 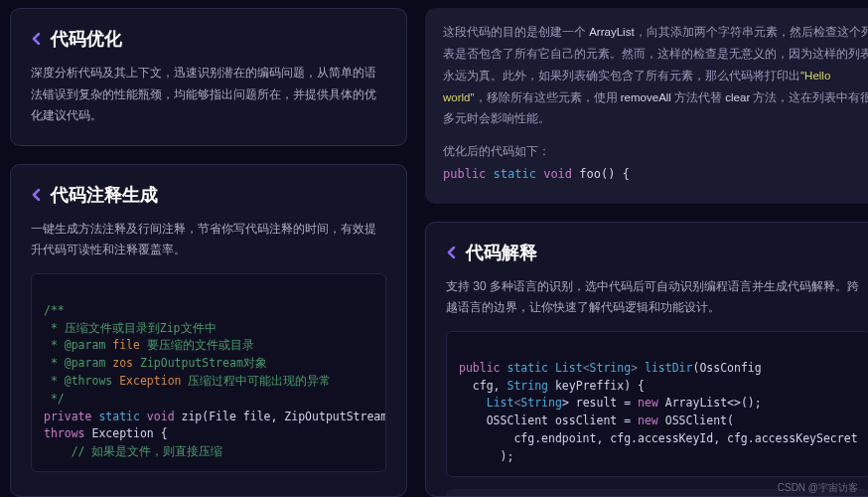 What do you see at coordinates (497, 151) in the screenshot?
I see `after-opt-label: 优化后的代码如下：` at bounding box center [497, 151].